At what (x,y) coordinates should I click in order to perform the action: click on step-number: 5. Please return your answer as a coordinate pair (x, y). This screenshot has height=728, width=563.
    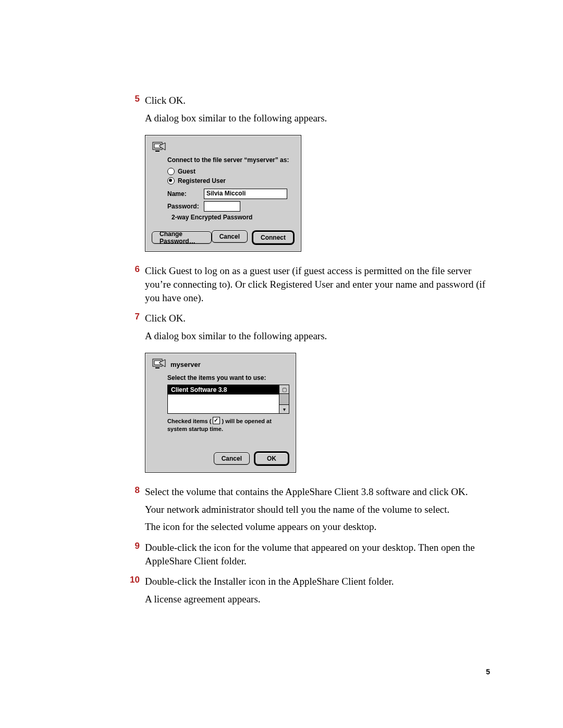
    Looking at the image, I should click on (135, 112).